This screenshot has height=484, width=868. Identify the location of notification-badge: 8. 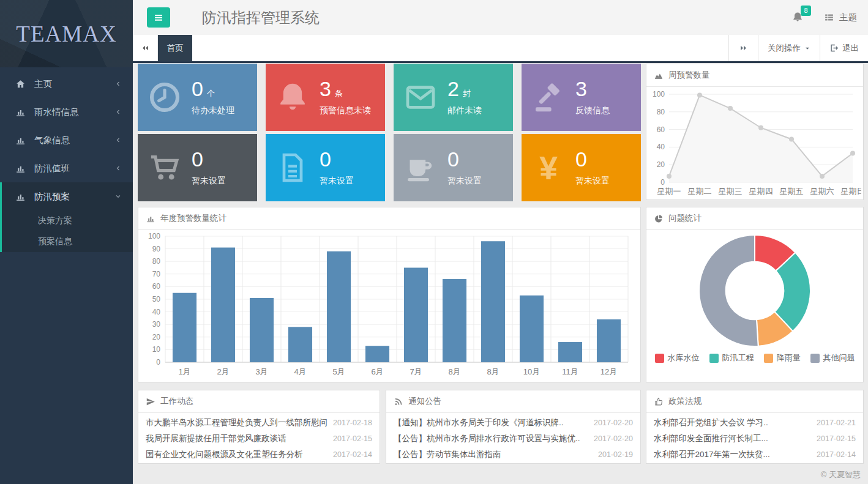
(806, 11).